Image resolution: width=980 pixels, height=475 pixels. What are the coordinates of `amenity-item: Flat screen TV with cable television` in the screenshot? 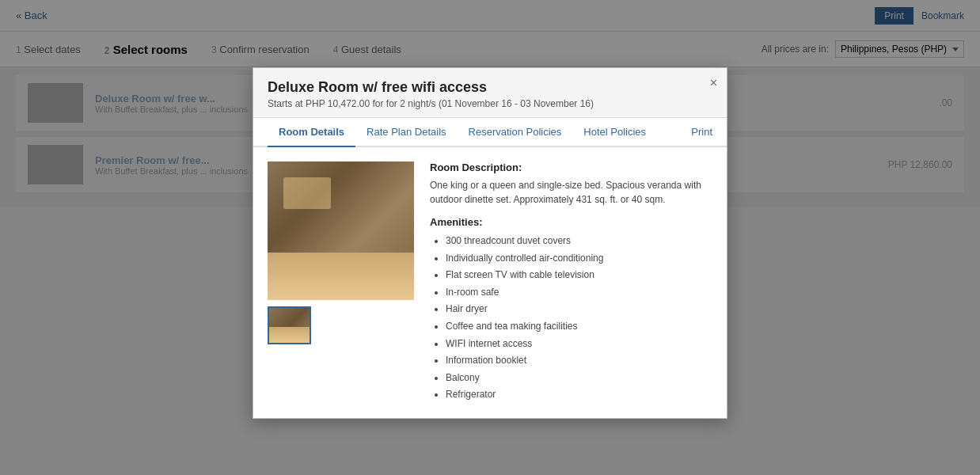 It's located at (579, 276).